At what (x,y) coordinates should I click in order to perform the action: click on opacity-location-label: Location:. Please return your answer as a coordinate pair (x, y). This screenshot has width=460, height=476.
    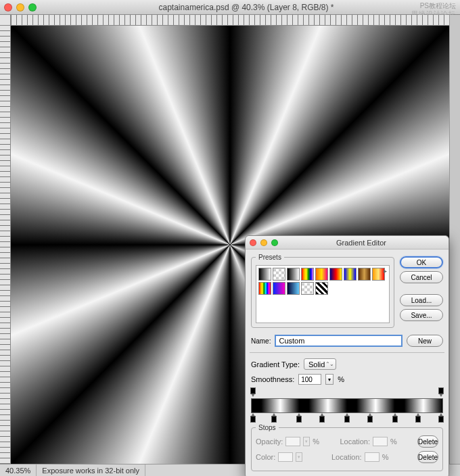
    Looking at the image, I should click on (354, 442).